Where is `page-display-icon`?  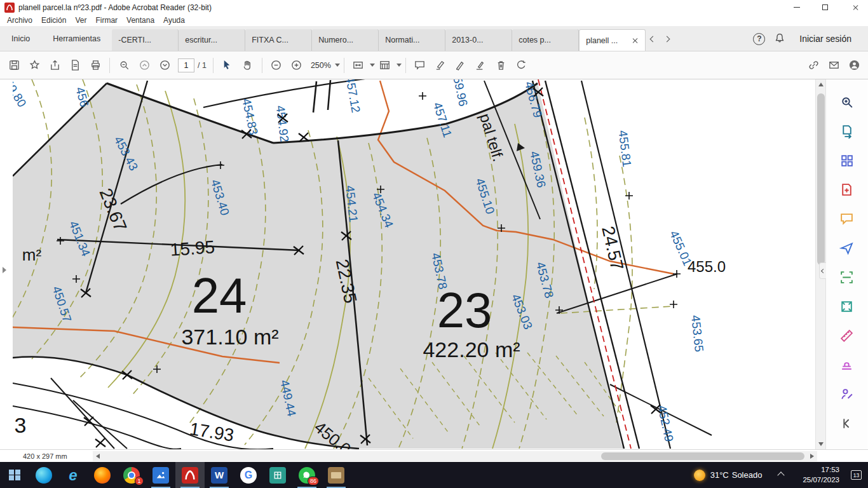
page-display-icon is located at coordinates (385, 65).